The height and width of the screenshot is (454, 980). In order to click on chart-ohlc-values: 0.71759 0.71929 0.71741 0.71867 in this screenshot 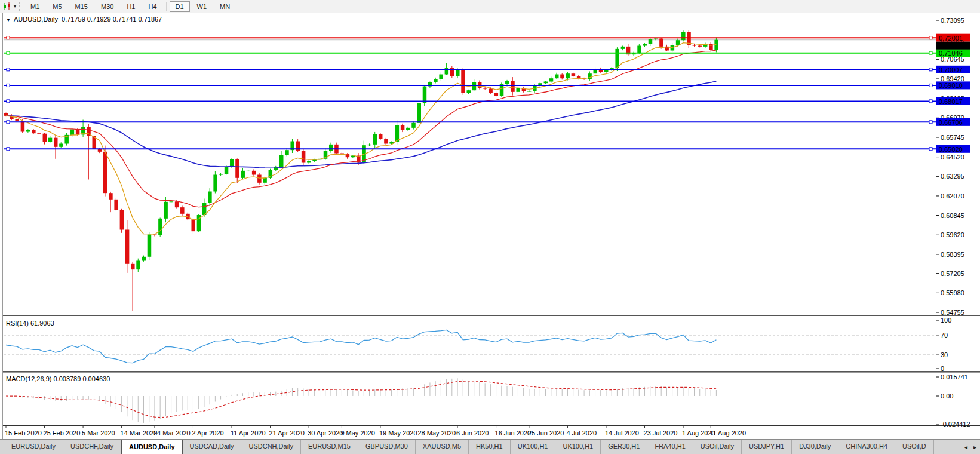, I will do `click(112, 19)`.